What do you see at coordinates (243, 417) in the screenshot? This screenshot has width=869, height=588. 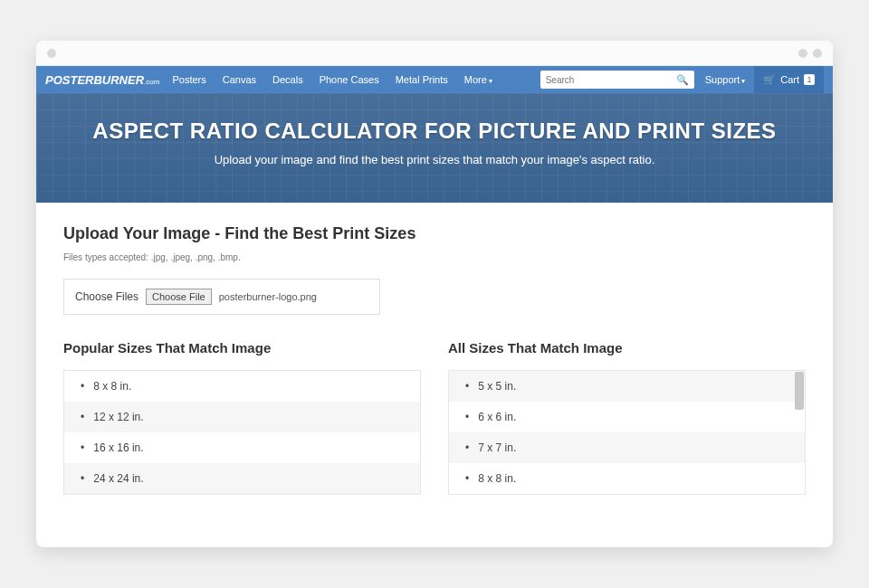 I see `list-item: 12 x 12 in.` at bounding box center [243, 417].